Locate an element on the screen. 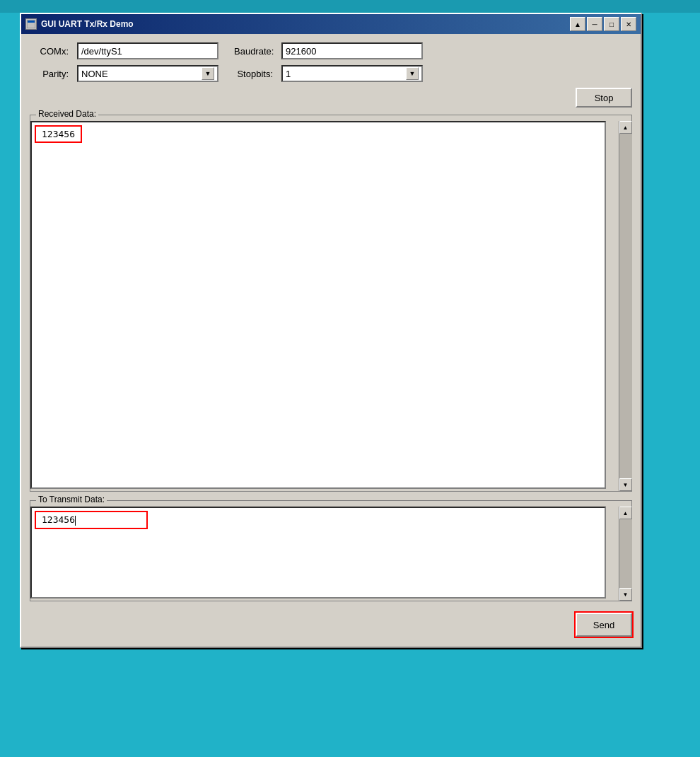 The width and height of the screenshot is (700, 757). window-icon is located at coordinates (31, 24).